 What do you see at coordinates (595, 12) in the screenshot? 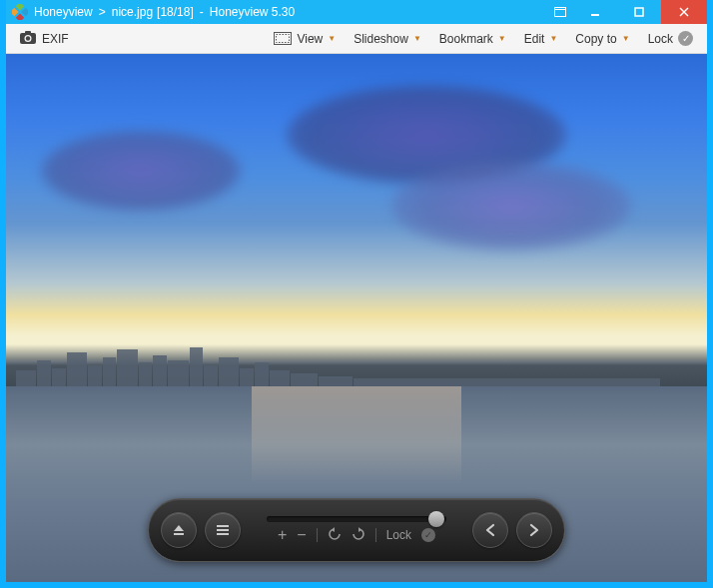
I see `minimize-button` at bounding box center [595, 12].